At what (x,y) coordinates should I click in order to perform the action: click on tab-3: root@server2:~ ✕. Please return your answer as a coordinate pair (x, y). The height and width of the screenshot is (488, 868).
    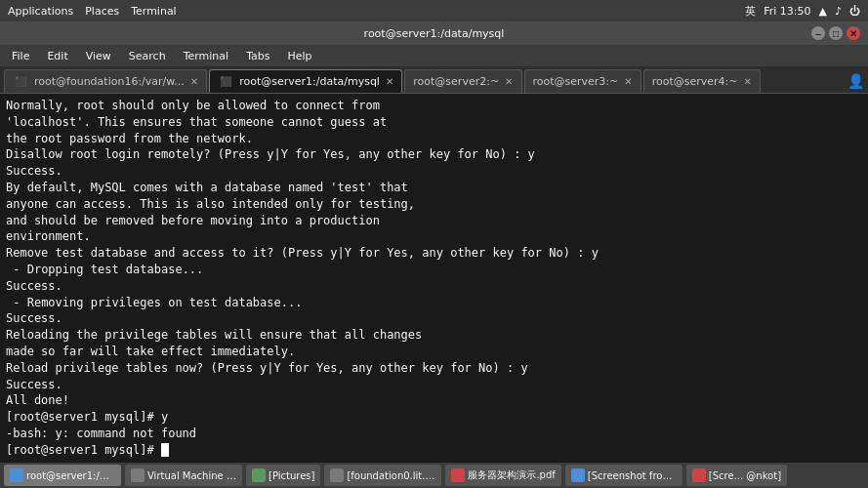
    Looking at the image, I should click on (463, 81).